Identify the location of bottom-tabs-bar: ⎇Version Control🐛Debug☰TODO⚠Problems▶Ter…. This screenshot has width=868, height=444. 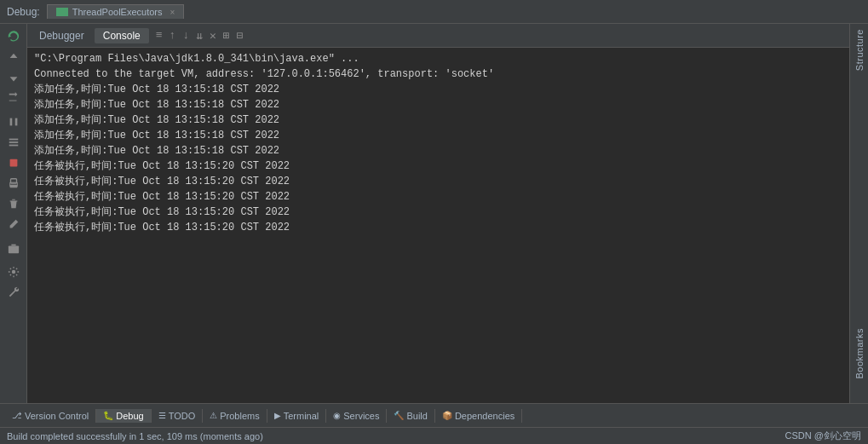
(434, 415).